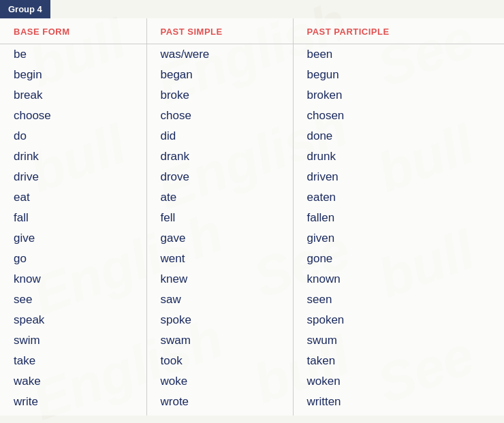  Describe the element at coordinates (74, 259) in the screenshot. I see `cell-base-form: go` at that location.